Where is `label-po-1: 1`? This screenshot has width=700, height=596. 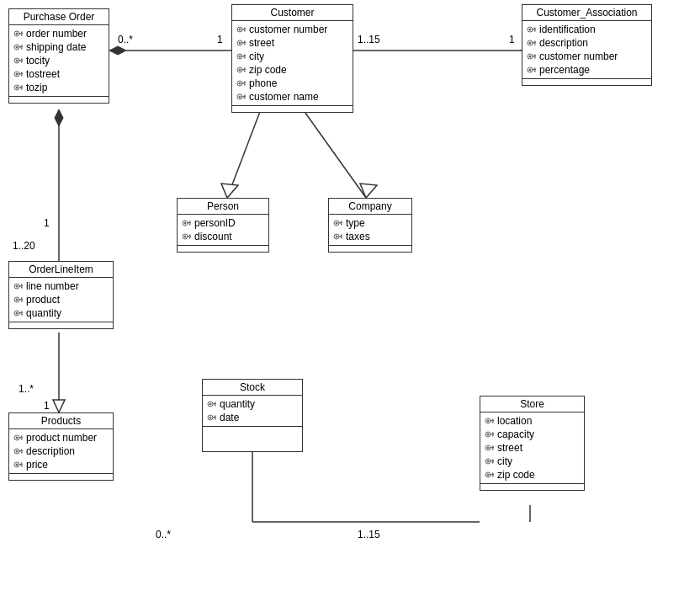
label-po-1: 1 is located at coordinates (220, 40).